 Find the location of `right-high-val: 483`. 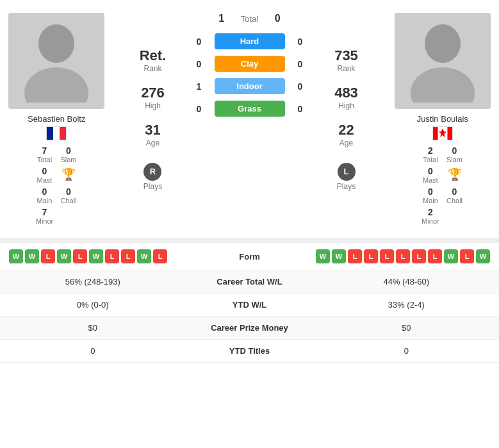

right-high-val: 483 is located at coordinates (346, 93).